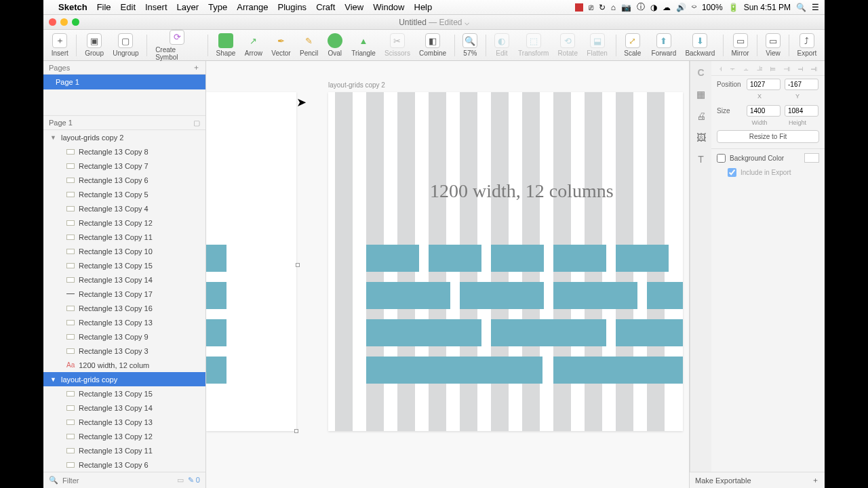 The width and height of the screenshot is (868, 488). I want to click on ungroup-button: ▢Ungroup, so click(126, 45).